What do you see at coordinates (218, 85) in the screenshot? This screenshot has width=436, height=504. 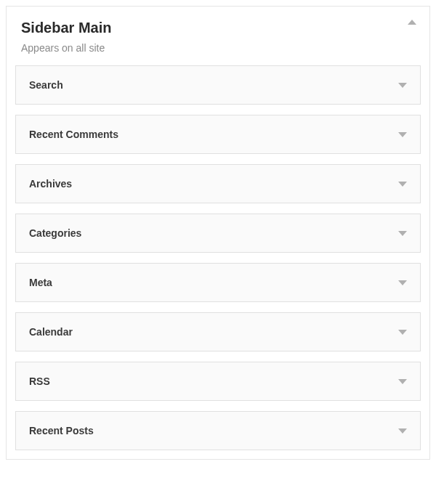 I see `widget-item-search: Search` at bounding box center [218, 85].